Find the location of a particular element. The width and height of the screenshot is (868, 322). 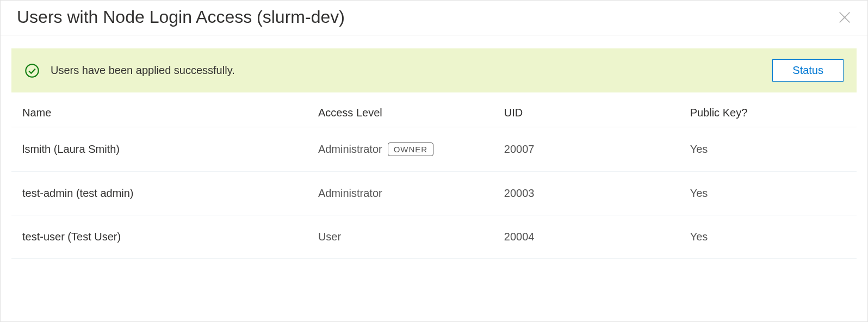

notification-content: Users have been applied successfully. is located at coordinates (129, 71).